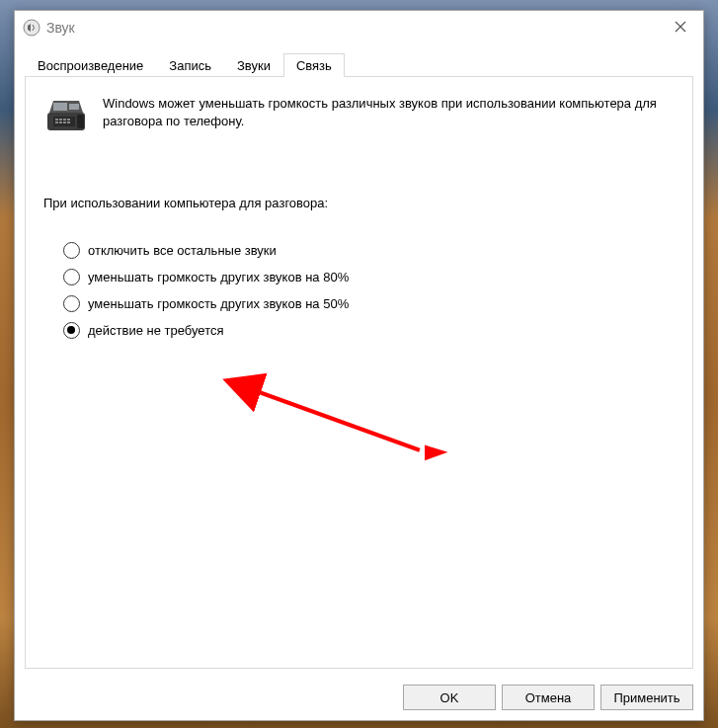  I want to click on sound-icon, so click(32, 28).